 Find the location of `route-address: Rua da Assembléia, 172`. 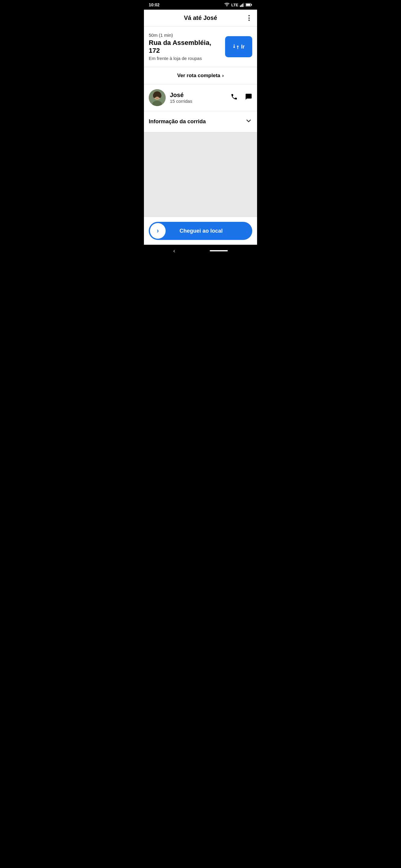

route-address: Rua da Assembléia, 172 is located at coordinates (184, 46).